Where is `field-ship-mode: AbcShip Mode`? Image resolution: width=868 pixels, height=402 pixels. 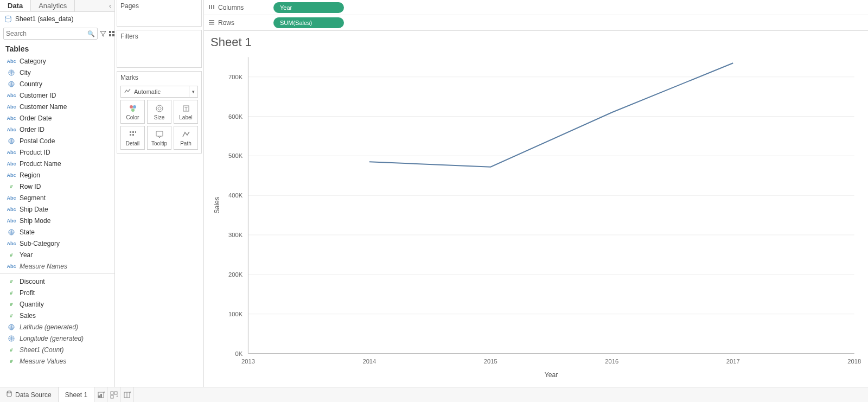
field-ship-mode: AbcShip Mode is located at coordinates (58, 220).